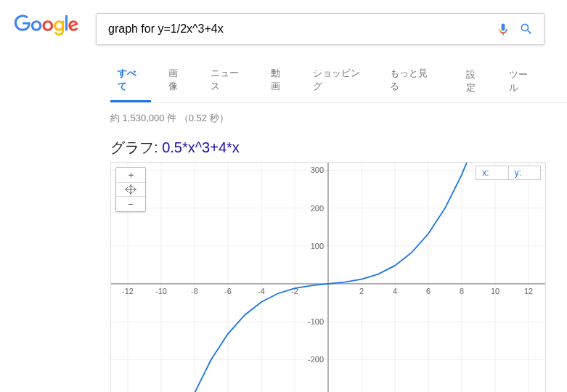 The height and width of the screenshot is (392, 567). Describe the element at coordinates (136, 147) in the screenshot. I see `graph-title-prefix: グラフ:` at that location.